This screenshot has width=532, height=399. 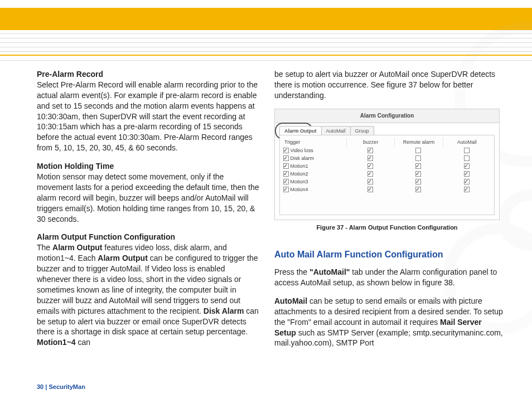 What do you see at coordinates (362, 130) in the screenshot?
I see `tab-group: Group` at bounding box center [362, 130].